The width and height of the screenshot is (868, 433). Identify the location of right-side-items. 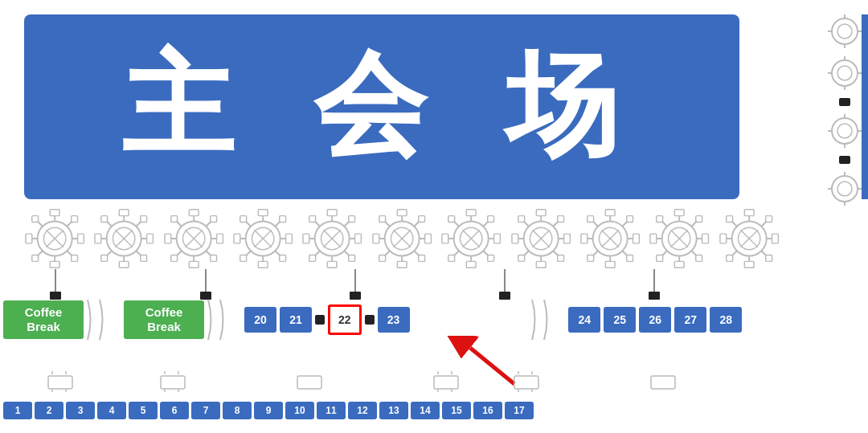
(845, 110).